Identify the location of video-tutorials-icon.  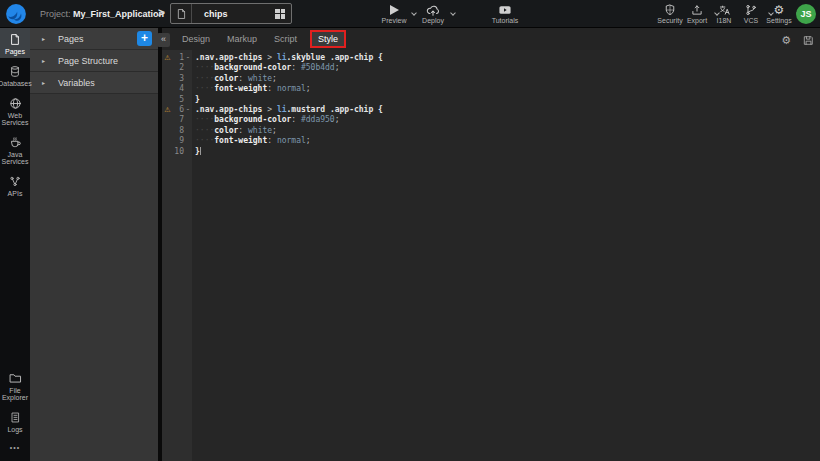
(505, 10).